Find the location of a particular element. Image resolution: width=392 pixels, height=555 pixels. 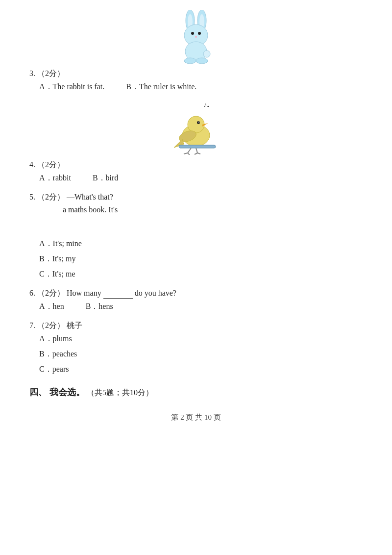

q7-option-a: A．plums is located at coordinates (201, 339).